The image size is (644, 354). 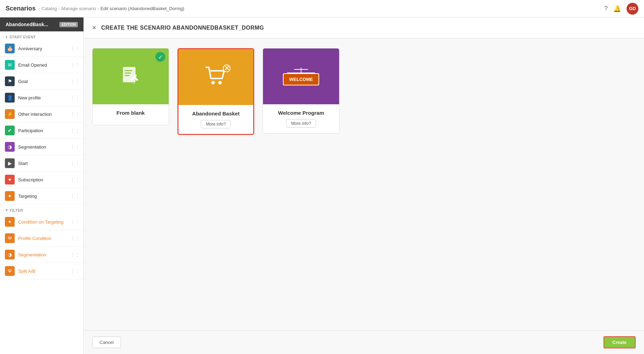 What do you see at coordinates (94, 28) in the screenshot?
I see `close-button: ×` at bounding box center [94, 28].